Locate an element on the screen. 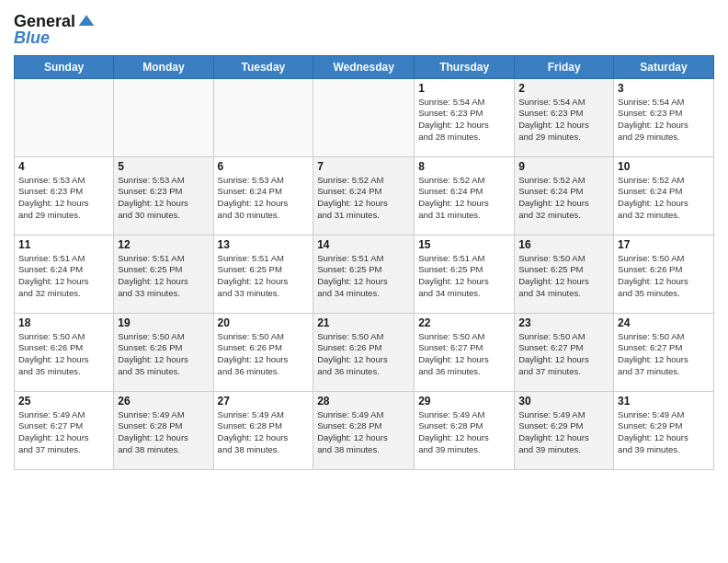 The image size is (728, 563). day-number: 16 is located at coordinates (564, 245).